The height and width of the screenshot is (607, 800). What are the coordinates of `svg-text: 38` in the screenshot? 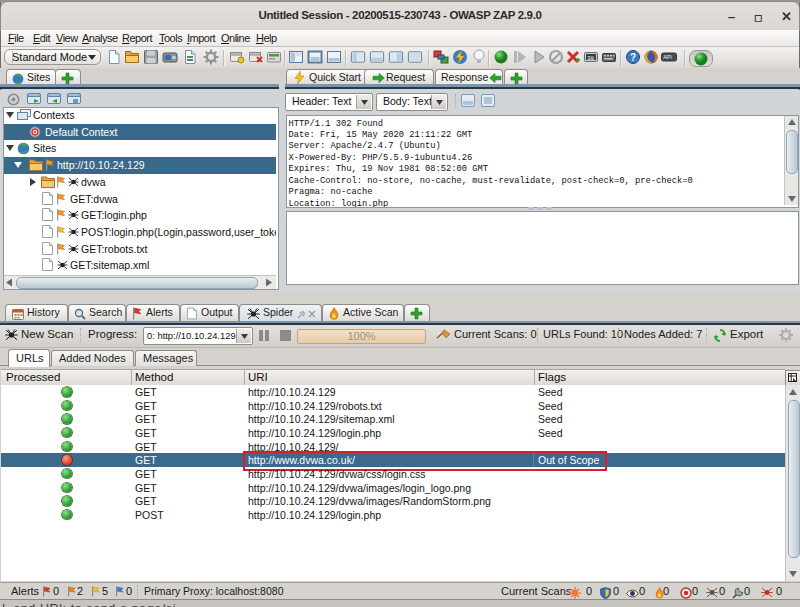 It's located at (591, 58).